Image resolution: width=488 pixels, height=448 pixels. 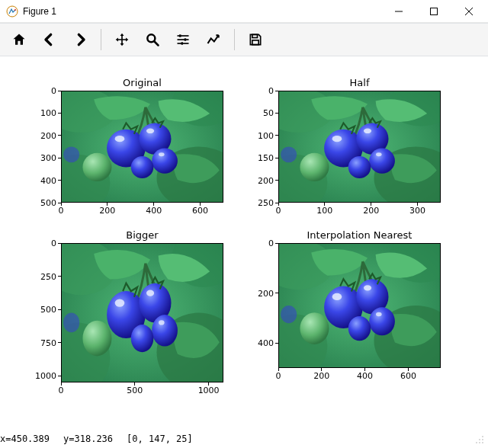 I want to click on forward-button, so click(x=80, y=40).